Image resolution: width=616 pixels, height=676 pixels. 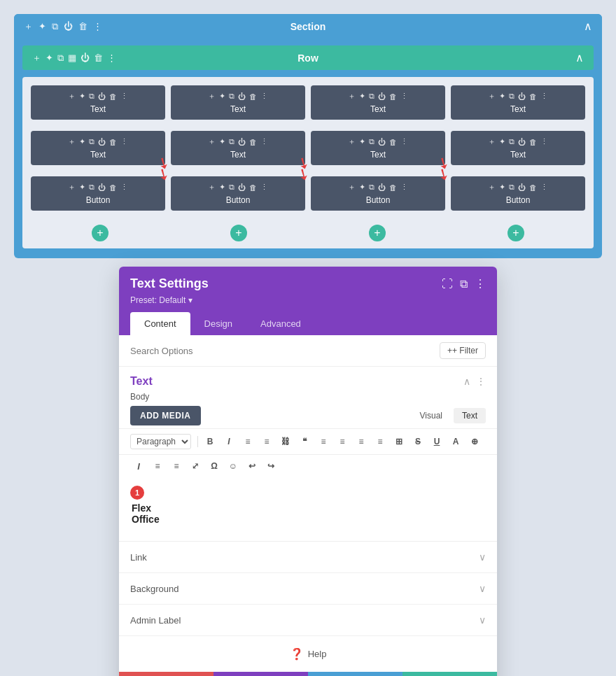 I want to click on module-label-2: Text, so click(x=238, y=109).